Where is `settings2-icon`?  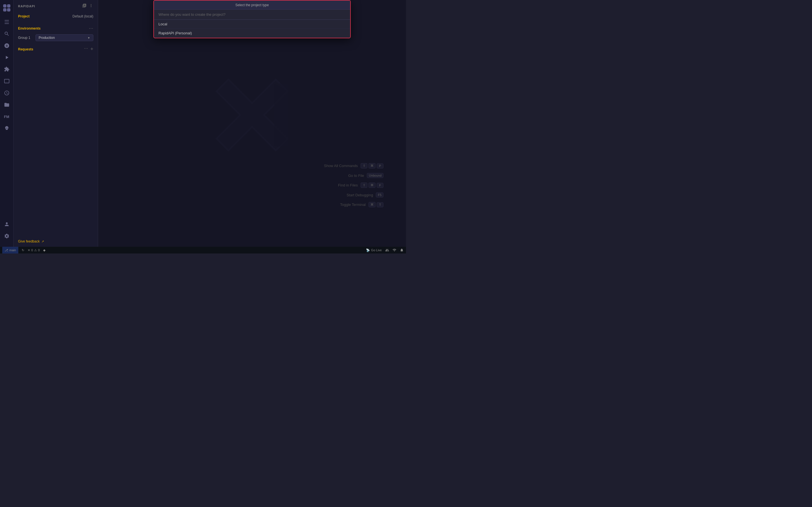 settings2-icon is located at coordinates (91, 6).